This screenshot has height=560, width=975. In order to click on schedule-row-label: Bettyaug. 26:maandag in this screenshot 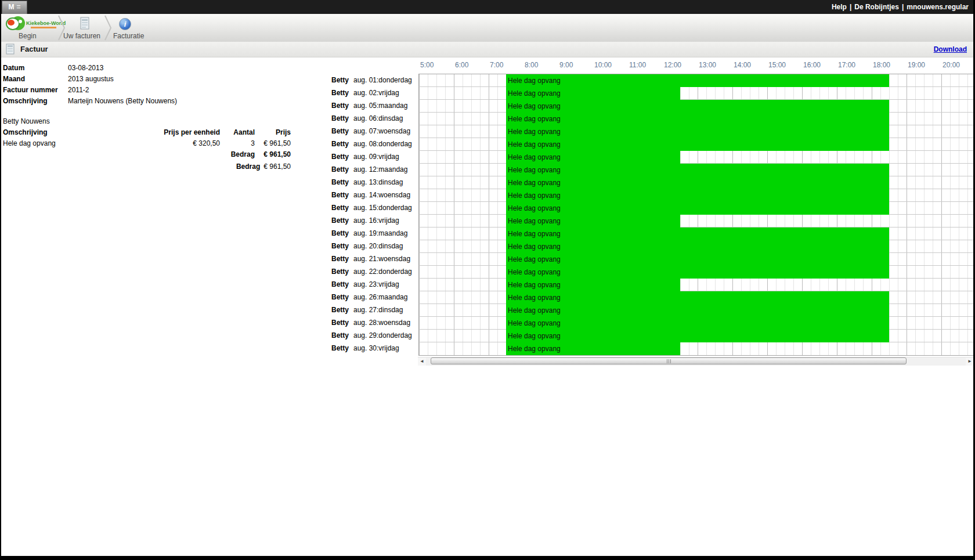, I will do `click(369, 297)`.